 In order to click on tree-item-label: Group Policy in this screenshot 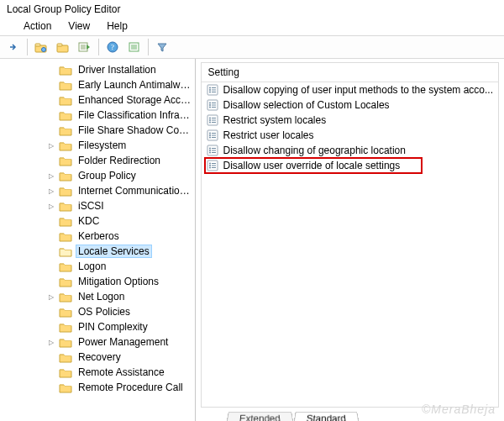, I will do `click(108, 176)`.